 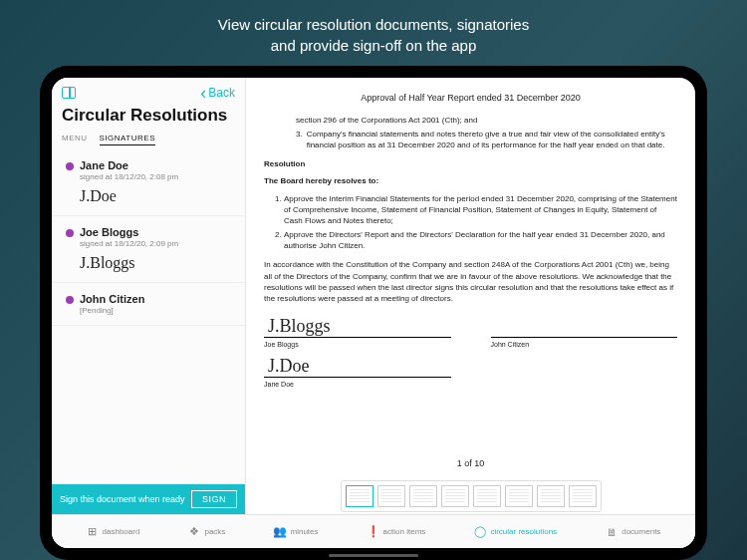 I want to click on signature-image: J.Doe, so click(x=155, y=196).